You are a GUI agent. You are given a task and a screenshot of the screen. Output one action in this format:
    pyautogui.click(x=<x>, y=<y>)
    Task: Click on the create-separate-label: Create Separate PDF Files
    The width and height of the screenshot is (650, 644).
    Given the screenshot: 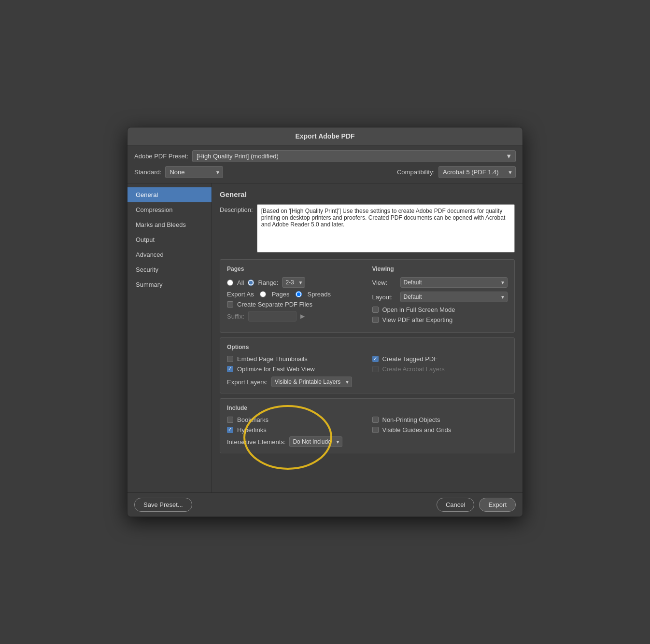 What is the action you would take?
    pyautogui.click(x=275, y=304)
    